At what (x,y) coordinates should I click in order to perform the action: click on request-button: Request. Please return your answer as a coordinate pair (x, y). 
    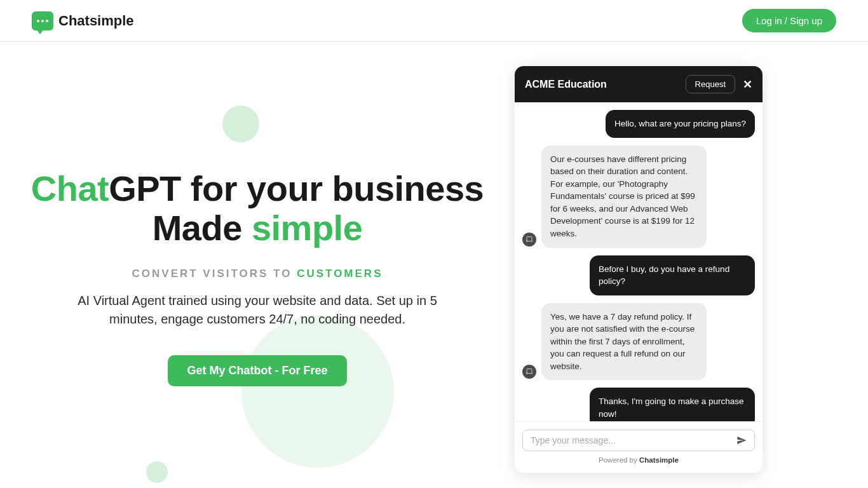
    Looking at the image, I should click on (710, 84).